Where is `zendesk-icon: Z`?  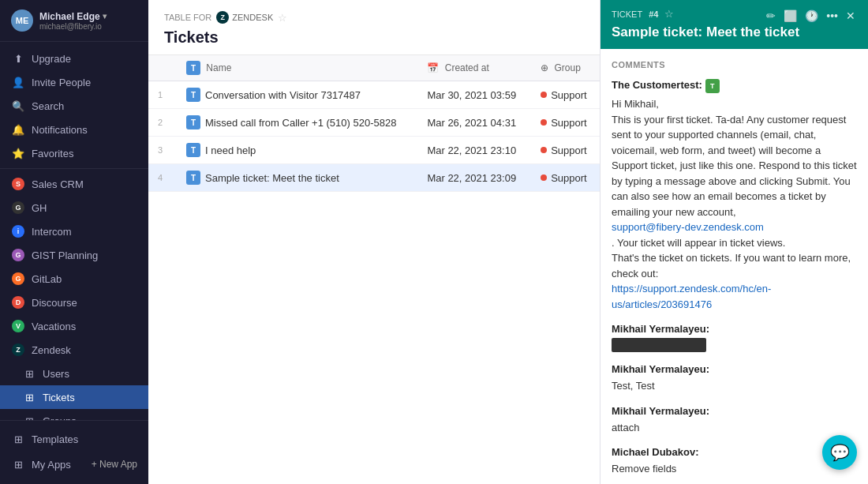
zendesk-icon: Z is located at coordinates (18, 350).